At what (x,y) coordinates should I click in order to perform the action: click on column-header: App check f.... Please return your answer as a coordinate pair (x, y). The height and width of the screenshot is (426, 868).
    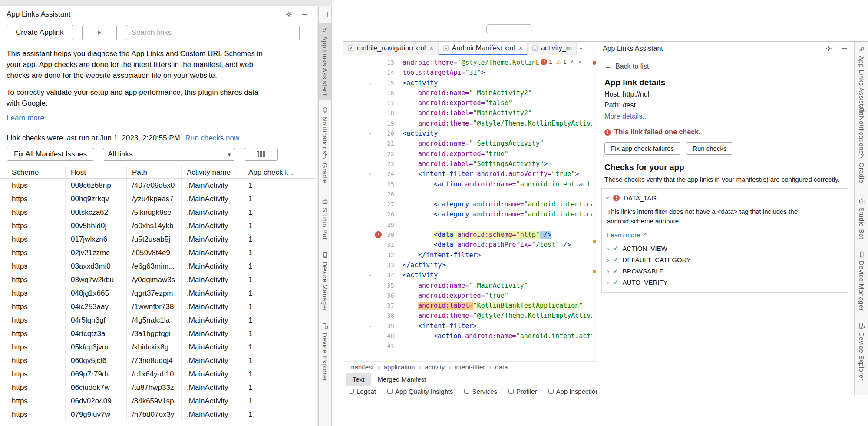
    Looking at the image, I should click on (280, 172).